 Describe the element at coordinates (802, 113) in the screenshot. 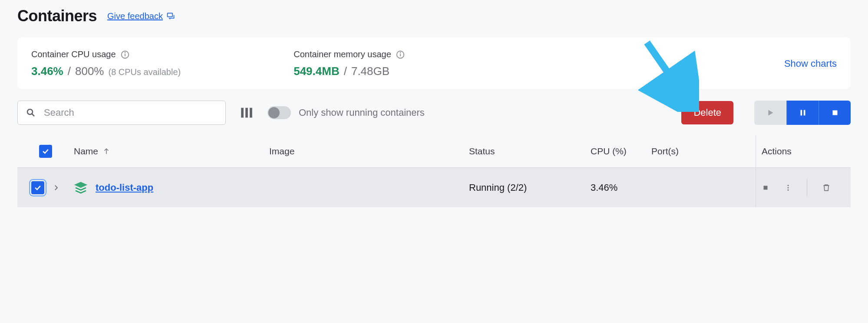

I see `pause-button` at that location.